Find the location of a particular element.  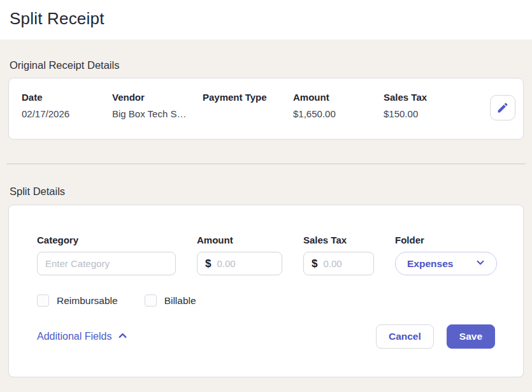

billable-checkbox is located at coordinates (150, 301).